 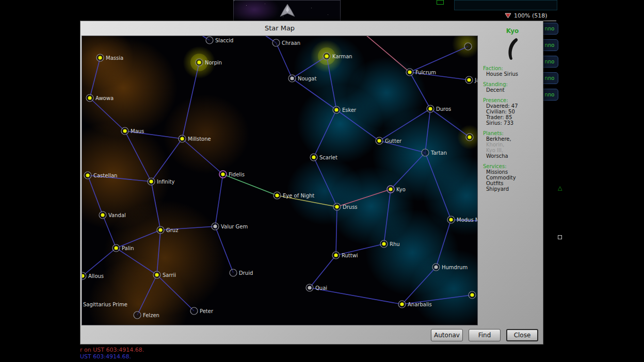 What do you see at coordinates (232, 174) in the screenshot?
I see `system-fidelis: Fidelis` at bounding box center [232, 174].